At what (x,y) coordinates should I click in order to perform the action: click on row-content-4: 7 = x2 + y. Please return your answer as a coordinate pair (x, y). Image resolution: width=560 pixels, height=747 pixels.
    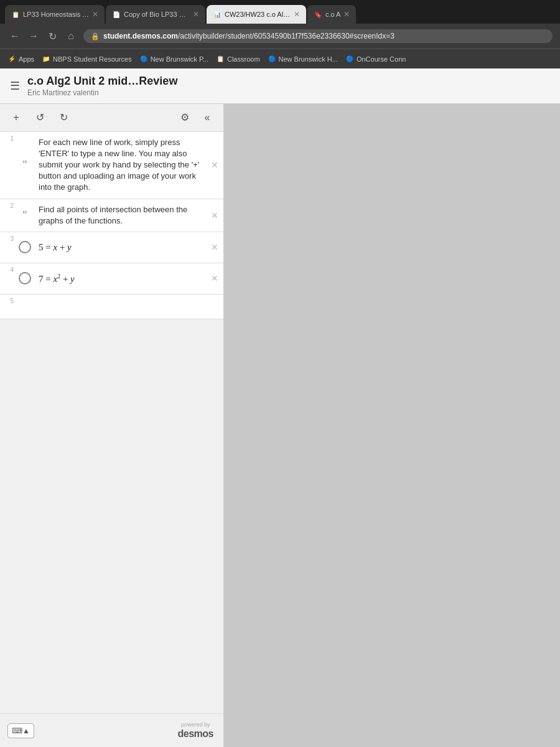
    Looking at the image, I should click on (121, 279).